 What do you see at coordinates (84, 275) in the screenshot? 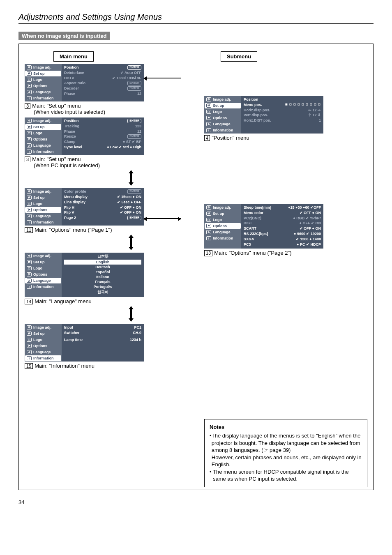
I see `menu-language: ✲Image adj. ⇄Set up ◻Logo ⚑Options ALang…` at bounding box center [84, 275].